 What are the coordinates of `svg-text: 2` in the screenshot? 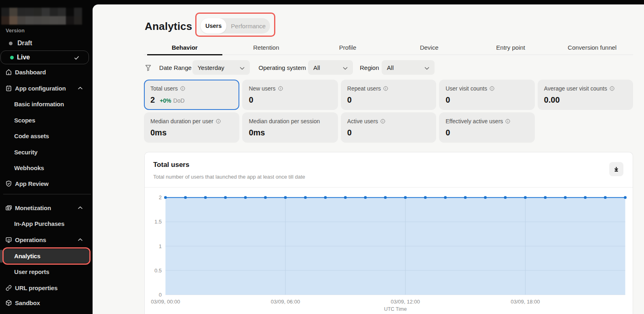 It's located at (160, 197).